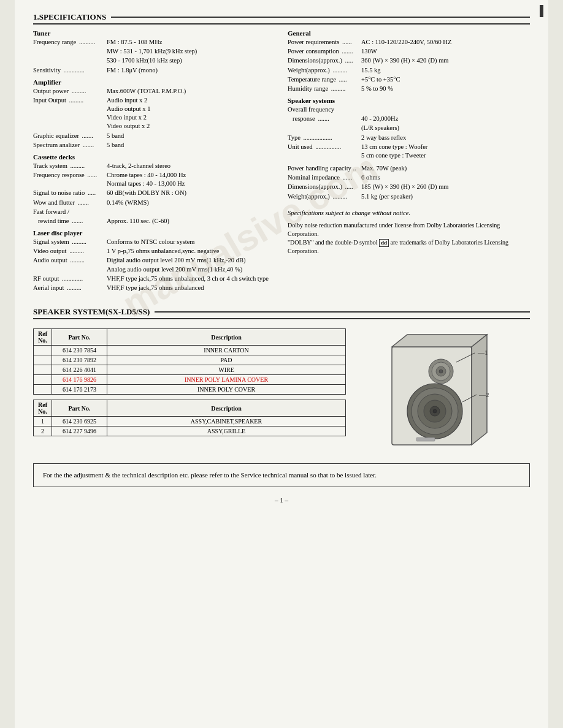  Describe the element at coordinates (155, 279) in the screenshot. I see `rf-row: RF output ............. VHF,F type jack,…` at that location.